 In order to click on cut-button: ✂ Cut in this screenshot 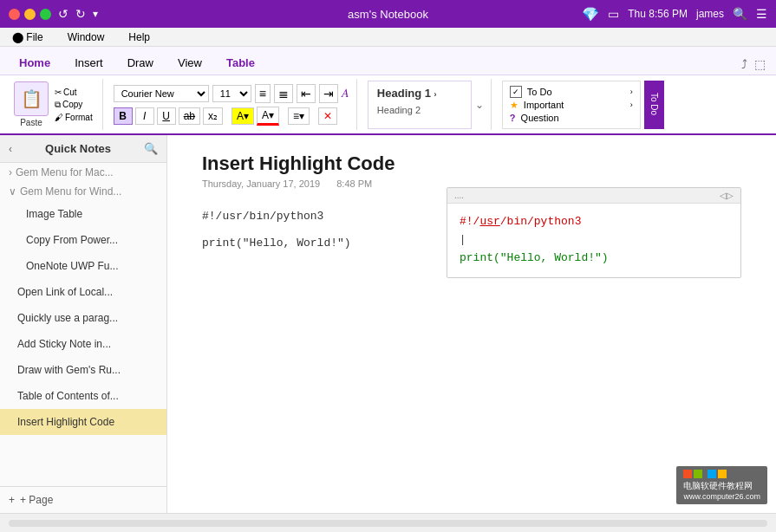, I will do `click(74, 92)`.